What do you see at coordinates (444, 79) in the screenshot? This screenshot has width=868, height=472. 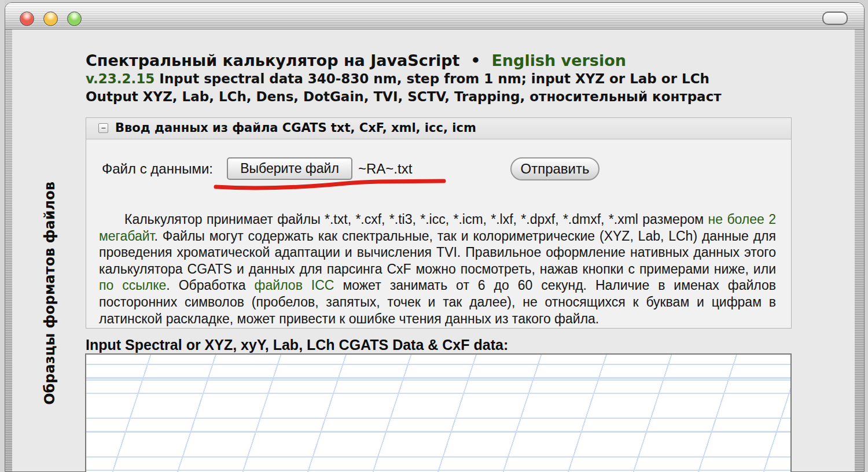 I see `subtitle-line1: v.23.2.15 Input spectral data 340-830 nm…` at bounding box center [444, 79].